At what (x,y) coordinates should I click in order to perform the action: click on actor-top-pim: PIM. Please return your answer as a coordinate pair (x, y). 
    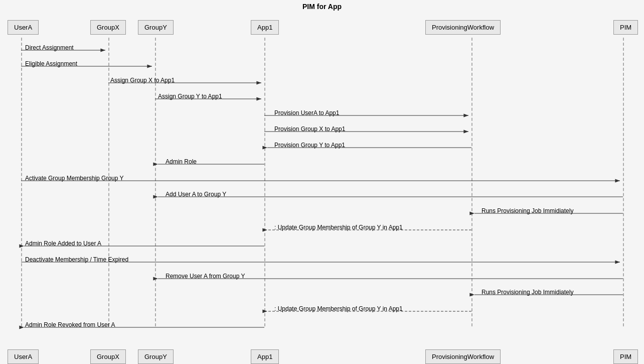
    Looking at the image, I should click on (626, 27).